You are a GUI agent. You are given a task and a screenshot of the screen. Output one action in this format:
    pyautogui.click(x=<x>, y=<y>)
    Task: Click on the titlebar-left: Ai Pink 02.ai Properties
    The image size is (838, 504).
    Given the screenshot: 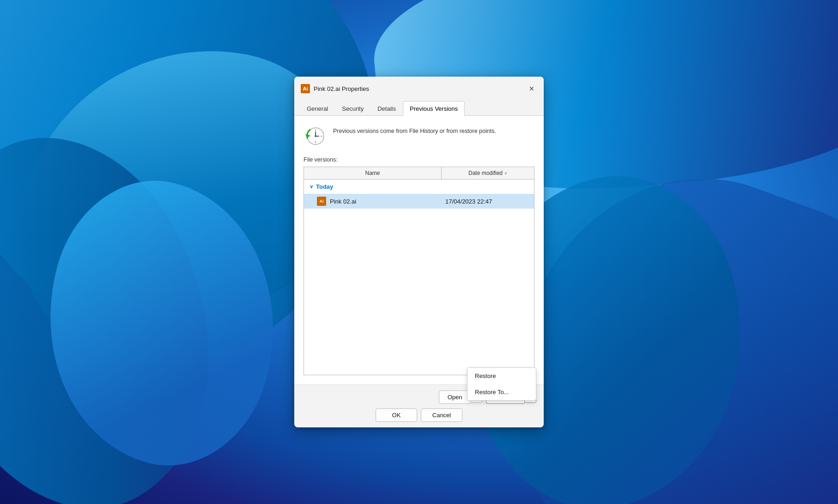 What is the action you would take?
    pyautogui.click(x=335, y=89)
    